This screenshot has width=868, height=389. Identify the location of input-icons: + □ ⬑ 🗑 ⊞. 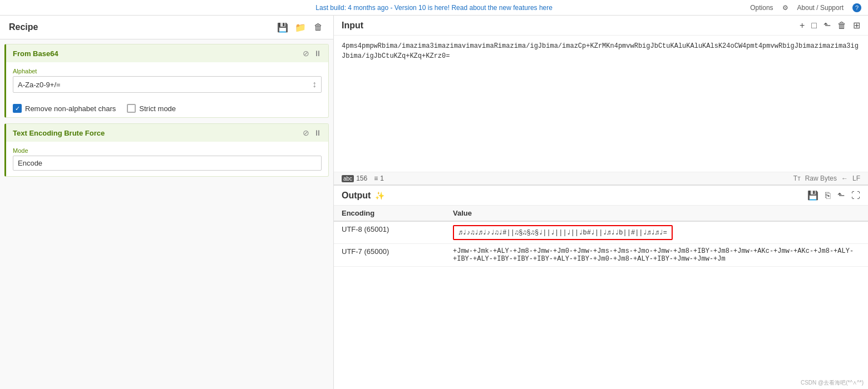
(830, 26).